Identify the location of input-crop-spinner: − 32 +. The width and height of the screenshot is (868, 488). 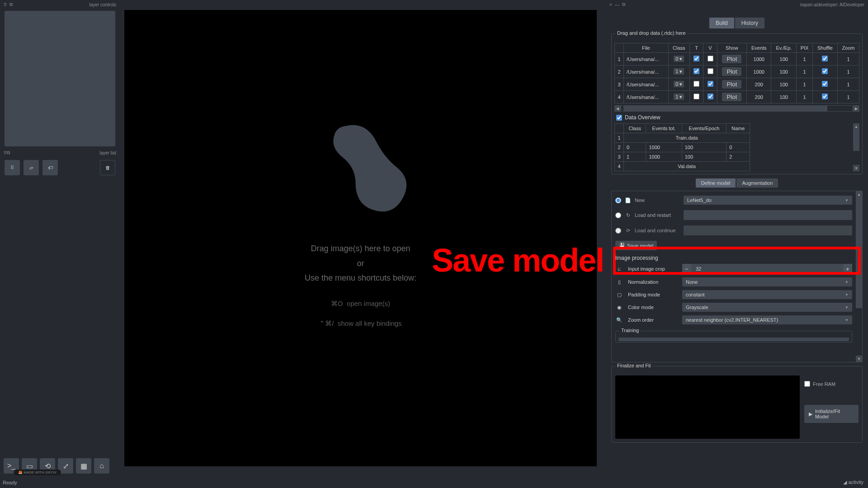
(767, 269).